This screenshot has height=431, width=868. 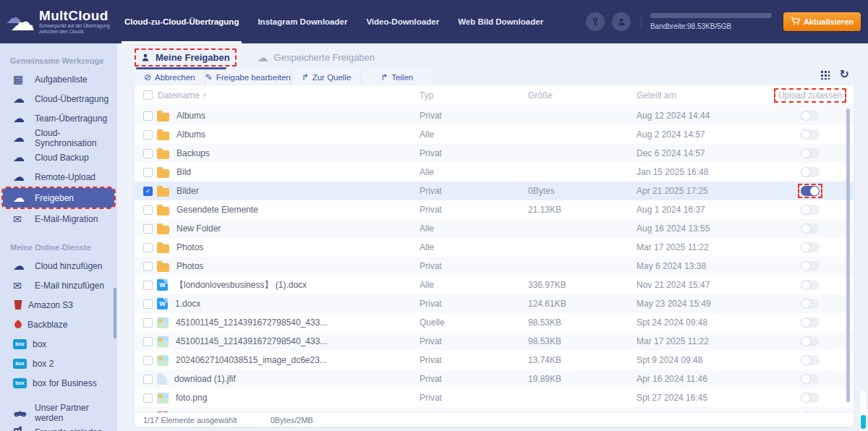 I want to click on page-scrollbar-thumb, so click(x=864, y=422).